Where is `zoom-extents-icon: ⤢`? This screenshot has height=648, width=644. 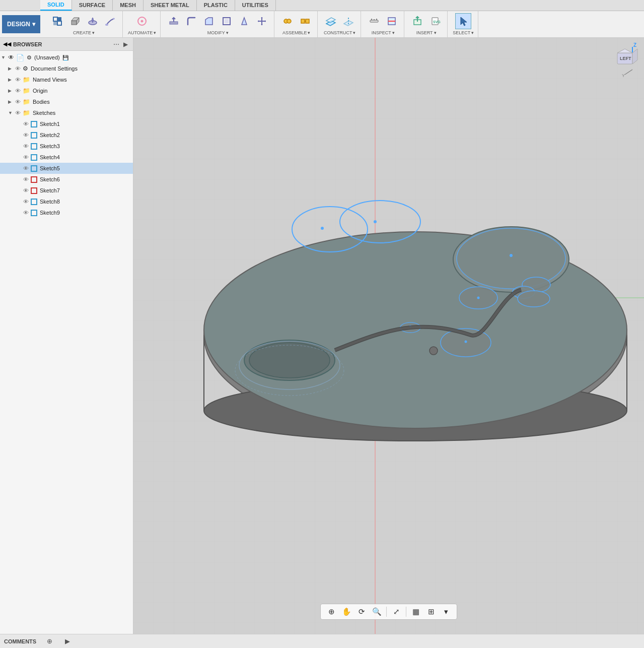 zoom-extents-icon: ⤢ is located at coordinates (396, 612).